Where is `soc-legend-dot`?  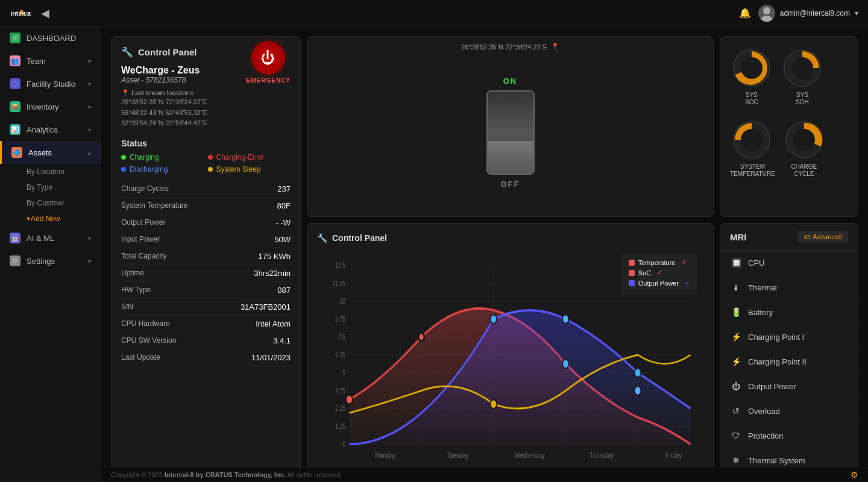 soc-legend-dot is located at coordinates (632, 273).